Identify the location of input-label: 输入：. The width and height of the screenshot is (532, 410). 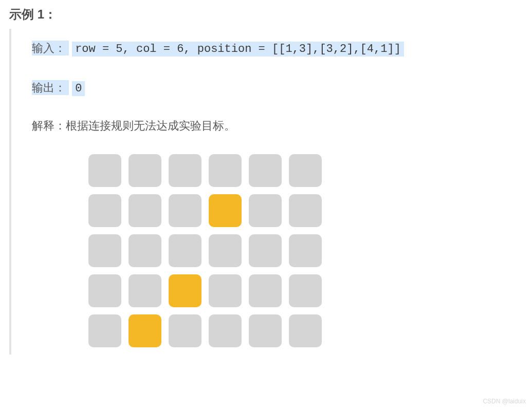
(50, 48).